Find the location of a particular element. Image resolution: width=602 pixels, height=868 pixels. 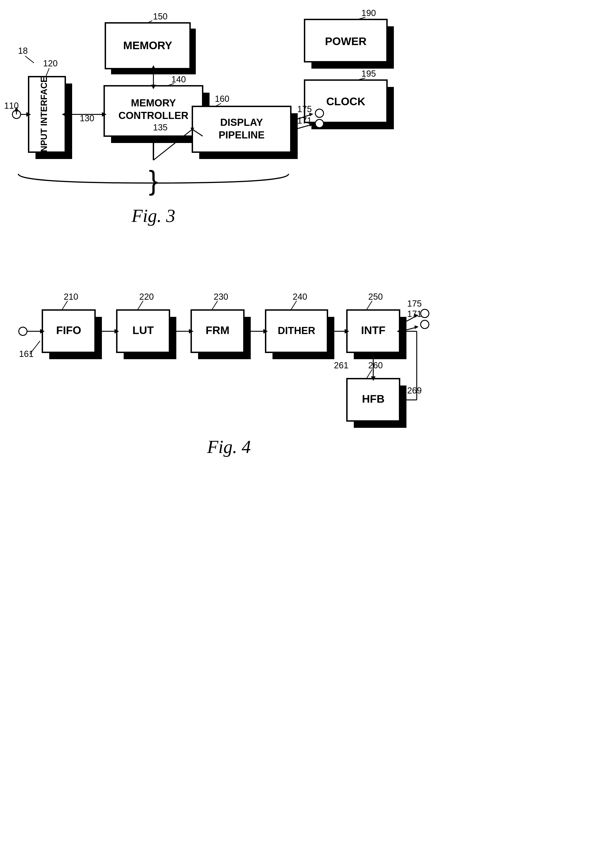

output-circle-171-fig4 is located at coordinates (425, 325).